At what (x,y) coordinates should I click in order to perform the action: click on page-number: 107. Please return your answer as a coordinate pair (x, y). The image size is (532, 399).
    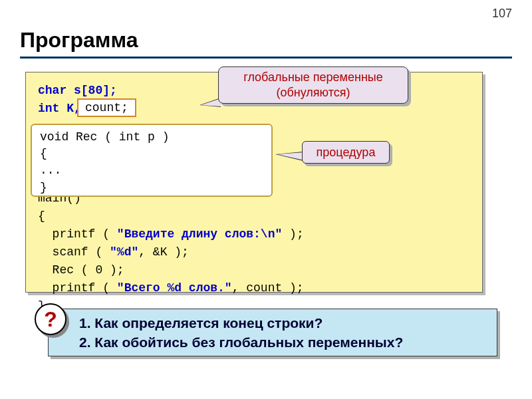
    Looking at the image, I should click on (502, 13).